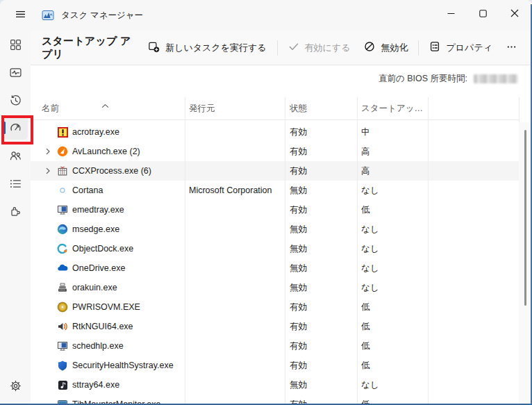  What do you see at coordinates (525, 263) in the screenshot?
I see `scrollbar-track` at bounding box center [525, 263].